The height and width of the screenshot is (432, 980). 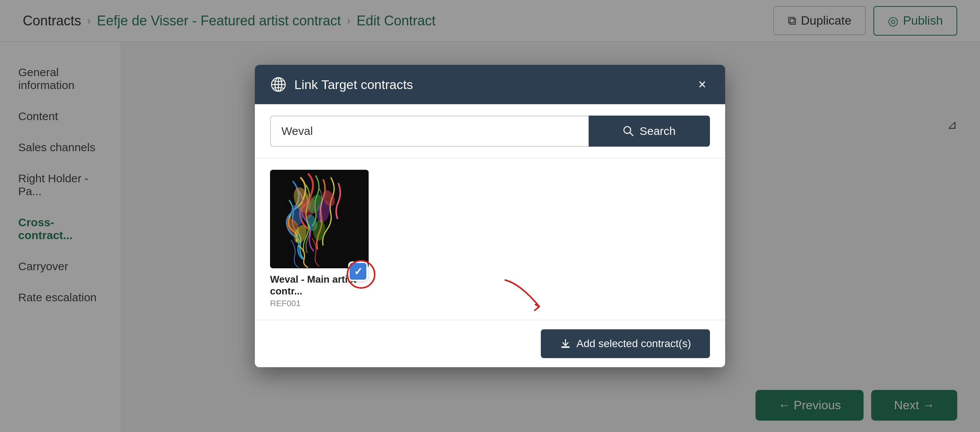 I want to click on result-card-image, so click(x=320, y=219).